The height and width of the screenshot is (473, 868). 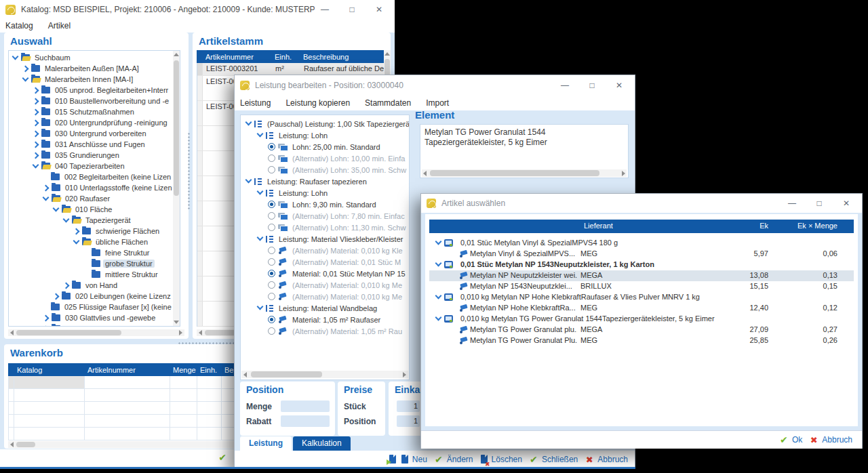 I want to click on leistung-tree-hscrollbar, so click(x=325, y=374).